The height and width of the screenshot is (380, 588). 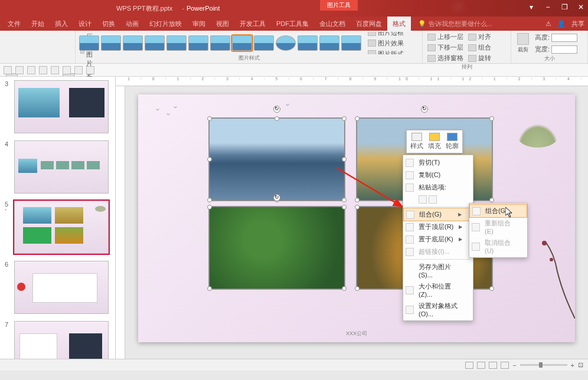 What do you see at coordinates (253, 24) in the screenshot?
I see `tab-developer: 开发工具` at bounding box center [253, 24].